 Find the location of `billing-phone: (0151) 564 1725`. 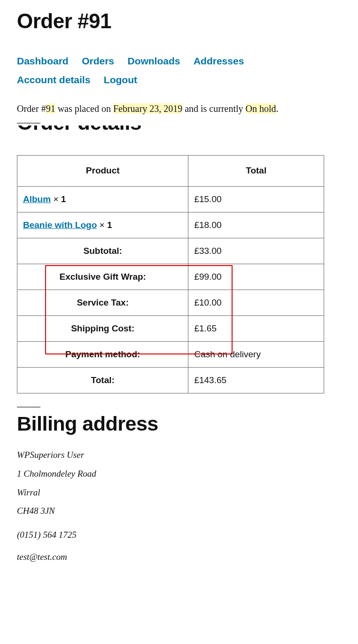

billing-phone: (0151) 564 1725 is located at coordinates (179, 535).